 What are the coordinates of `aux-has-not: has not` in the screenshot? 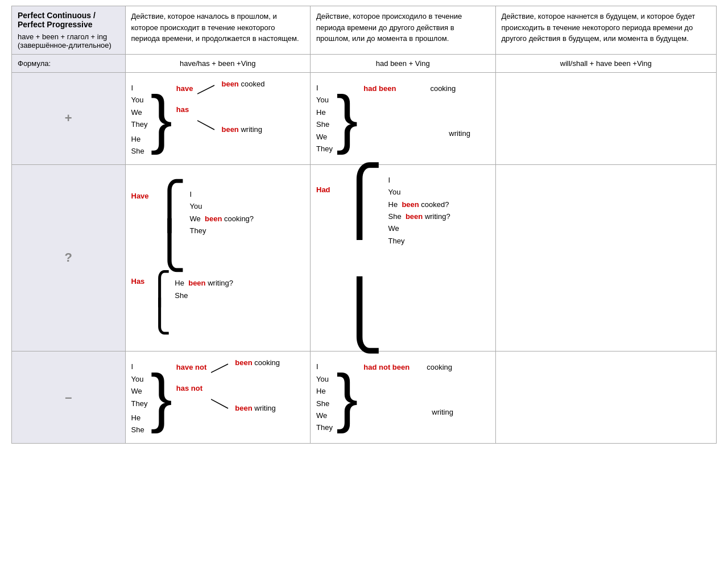 It's located at (189, 388).